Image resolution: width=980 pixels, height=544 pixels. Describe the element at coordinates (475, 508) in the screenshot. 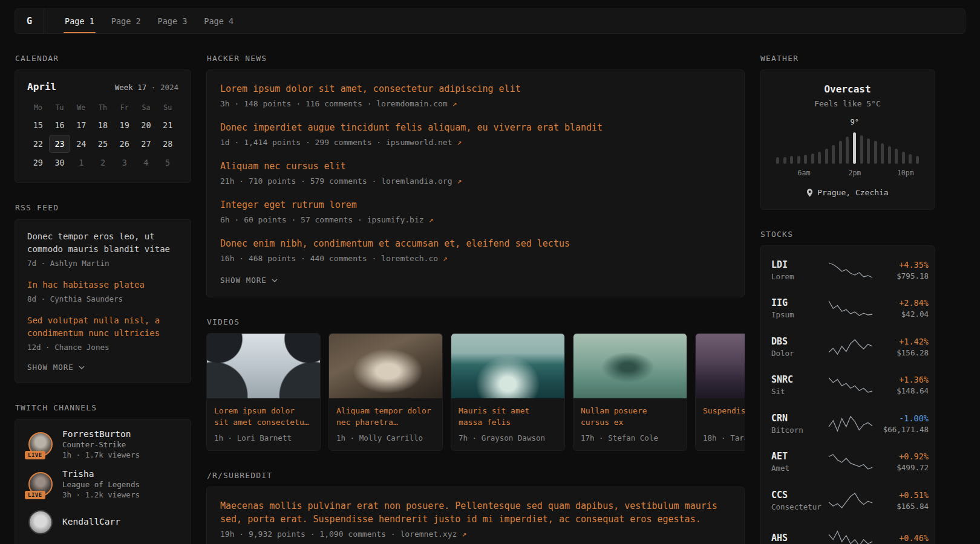

I see `subreddit-section: /R/SUBREDDIT Maecenas mollis pulvinar er…` at that location.